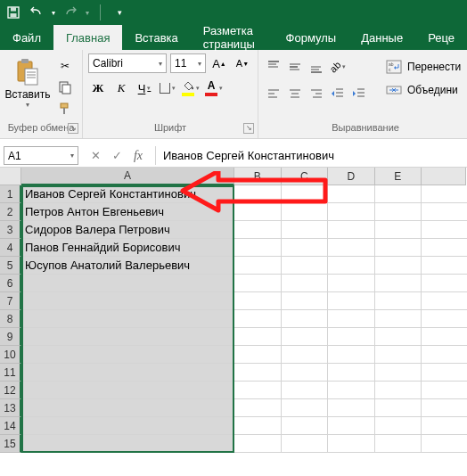 This screenshot has height=476, width=467. What do you see at coordinates (121, 88) in the screenshot?
I see `italic-button: К` at bounding box center [121, 88].